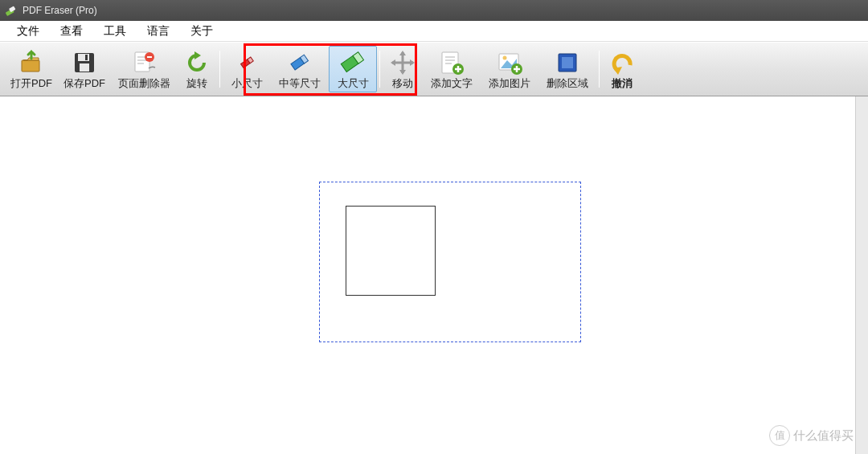 The height and width of the screenshot is (454, 868). Describe the element at coordinates (145, 84) in the screenshot. I see `page-deleter-label: 页面删除器` at that location.